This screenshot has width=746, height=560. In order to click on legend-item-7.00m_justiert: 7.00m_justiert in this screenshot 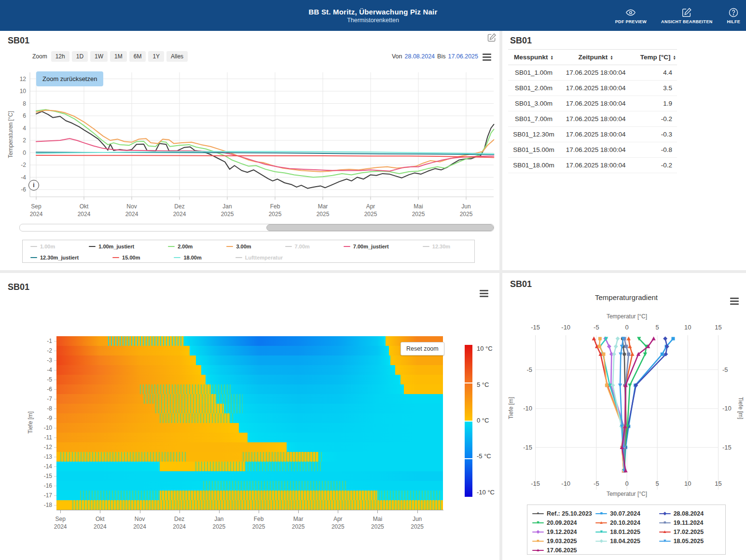, I will do `click(366, 246)`.